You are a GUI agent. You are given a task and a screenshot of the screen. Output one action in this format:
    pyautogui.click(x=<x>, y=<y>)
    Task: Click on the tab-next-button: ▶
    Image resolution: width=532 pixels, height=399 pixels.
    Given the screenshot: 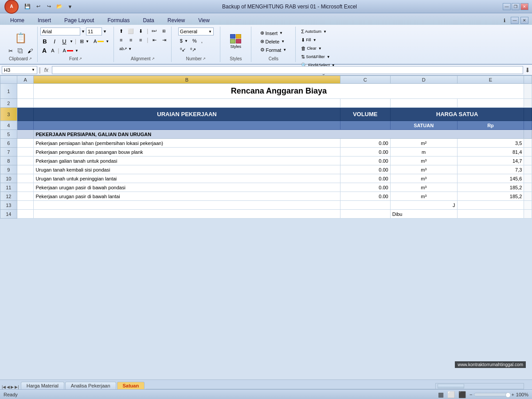 What is the action you would take?
    pyautogui.click(x=12, y=387)
    